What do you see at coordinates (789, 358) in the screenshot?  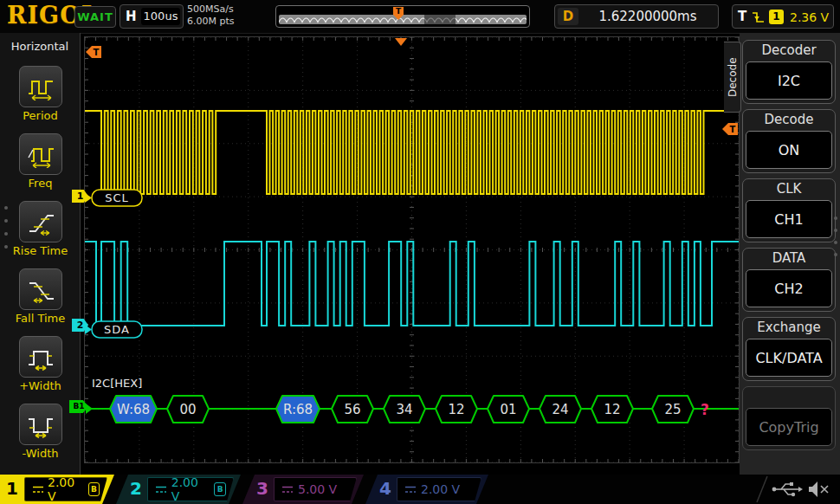 I see `softkey-value: CLK/DATA` at bounding box center [789, 358].